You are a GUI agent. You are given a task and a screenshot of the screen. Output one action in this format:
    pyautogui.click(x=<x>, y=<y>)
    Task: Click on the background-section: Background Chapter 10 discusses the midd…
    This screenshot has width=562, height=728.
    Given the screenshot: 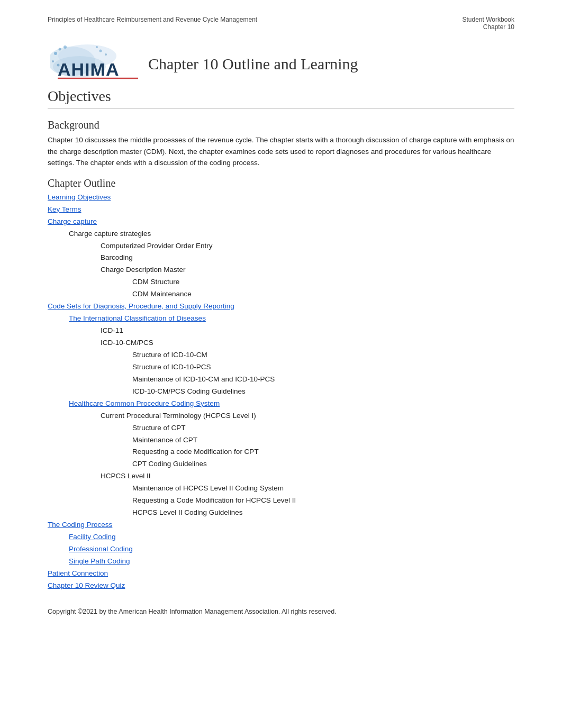 What is the action you would take?
    pyautogui.click(x=281, y=144)
    